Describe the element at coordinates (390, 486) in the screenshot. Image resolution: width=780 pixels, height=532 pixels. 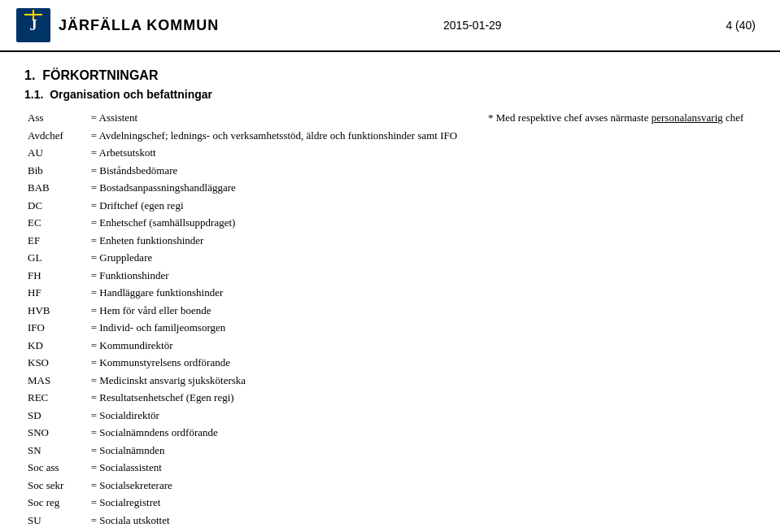
I see `table-row: Soc sekr = Socialsekreterare` at that location.